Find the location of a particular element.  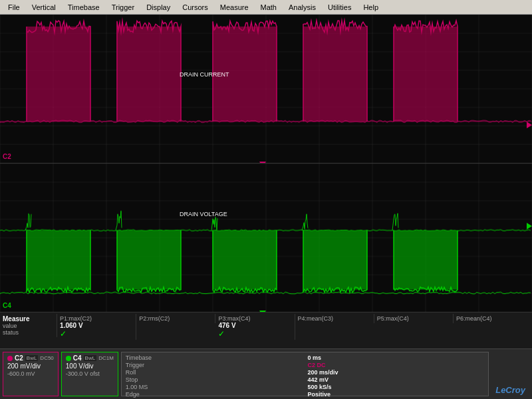

p3-label: P3:max(C4) is located at coordinates (255, 319).